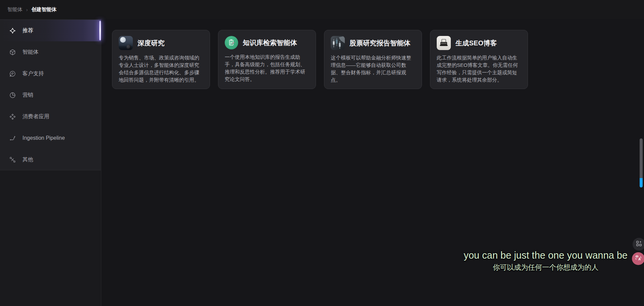  I want to click on sidebar-item-label: 客户支持, so click(33, 74).